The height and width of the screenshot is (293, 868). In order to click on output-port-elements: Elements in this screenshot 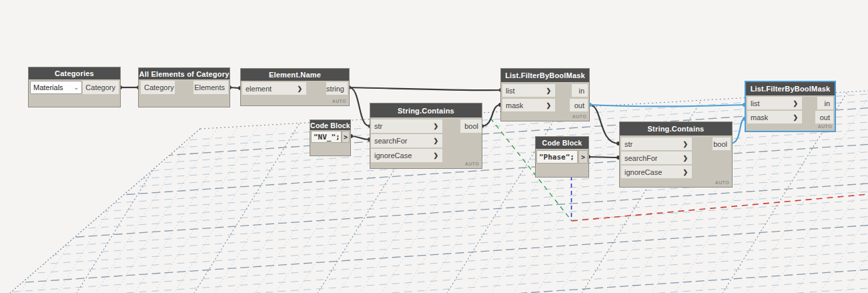, I will do `click(211, 87)`.